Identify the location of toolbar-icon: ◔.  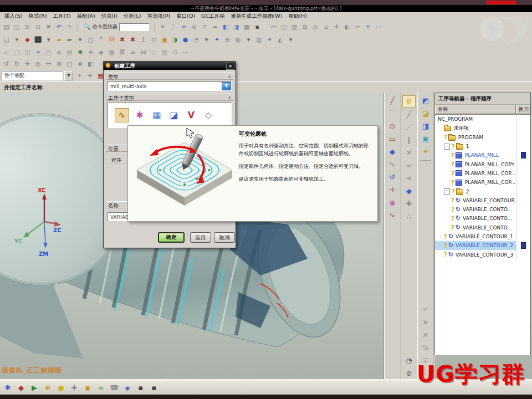
(409, 361).